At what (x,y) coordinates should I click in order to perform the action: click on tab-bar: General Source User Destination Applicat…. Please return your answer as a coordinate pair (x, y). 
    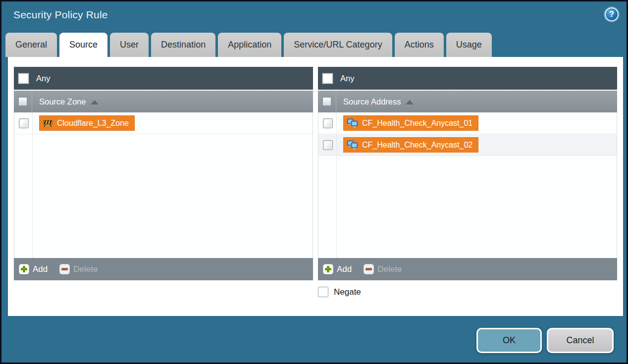
    Looking at the image, I should click on (249, 45).